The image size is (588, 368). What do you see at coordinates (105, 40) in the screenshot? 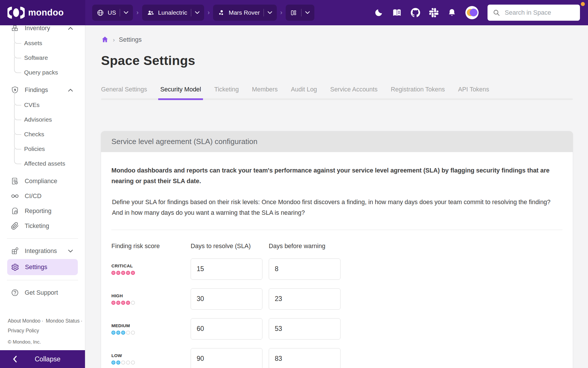
I see `home-icon` at bounding box center [105, 40].